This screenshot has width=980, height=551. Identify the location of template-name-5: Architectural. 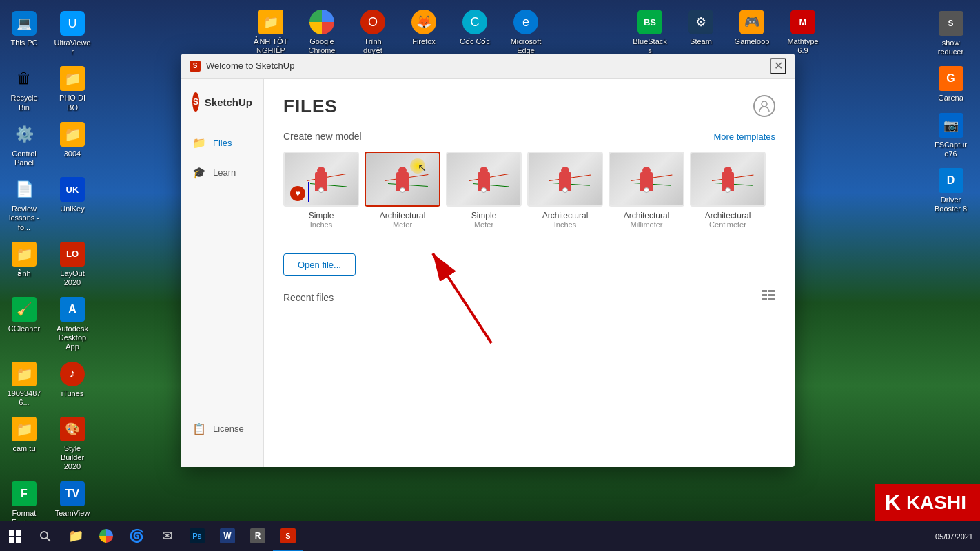
(728, 216).